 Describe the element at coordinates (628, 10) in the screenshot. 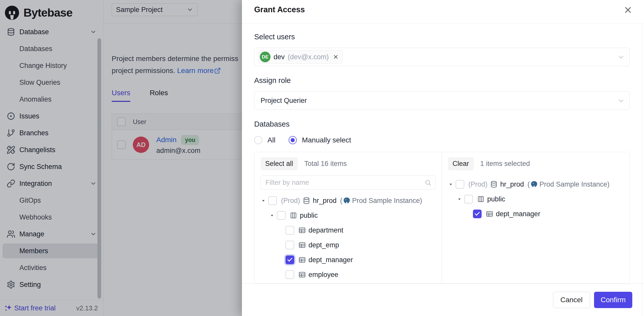

I see `close-icon` at that location.